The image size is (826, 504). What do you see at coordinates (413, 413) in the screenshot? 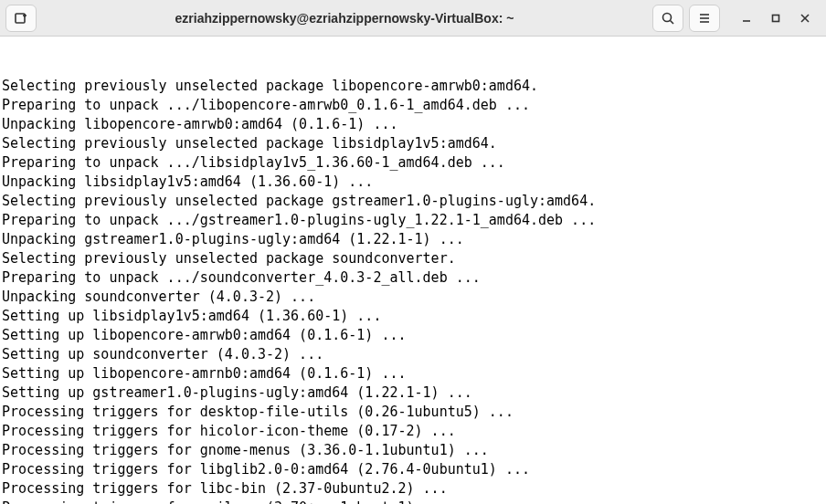
I see `terminal-line: Processing triggers for desktop-file-uti…` at bounding box center [413, 413].